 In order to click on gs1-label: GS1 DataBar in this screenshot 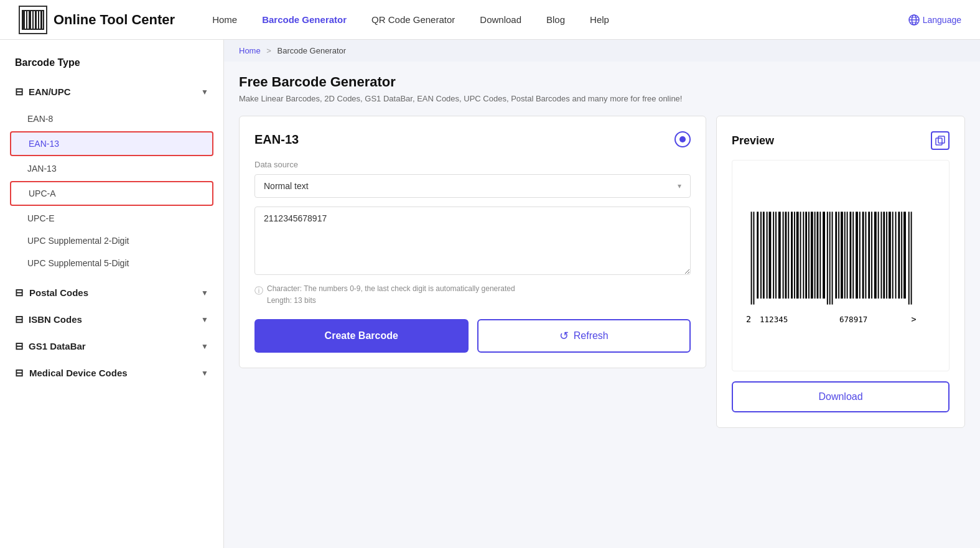, I will do `click(57, 346)`.